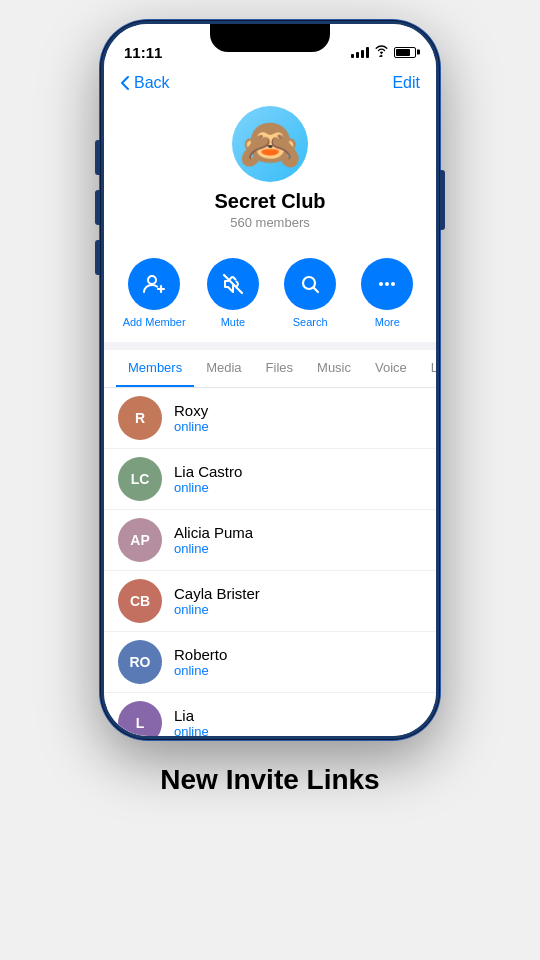  What do you see at coordinates (200, 662) in the screenshot?
I see `member-info: Robertoonline` at bounding box center [200, 662].